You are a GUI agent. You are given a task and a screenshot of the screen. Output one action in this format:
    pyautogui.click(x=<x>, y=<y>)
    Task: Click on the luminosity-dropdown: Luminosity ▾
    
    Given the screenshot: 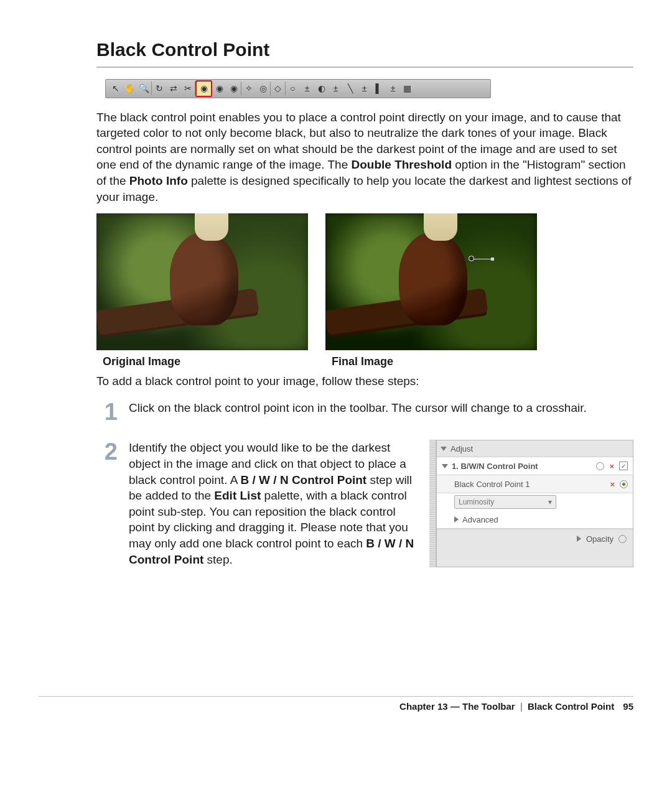 What is the action you would take?
    pyautogui.click(x=505, y=502)
    